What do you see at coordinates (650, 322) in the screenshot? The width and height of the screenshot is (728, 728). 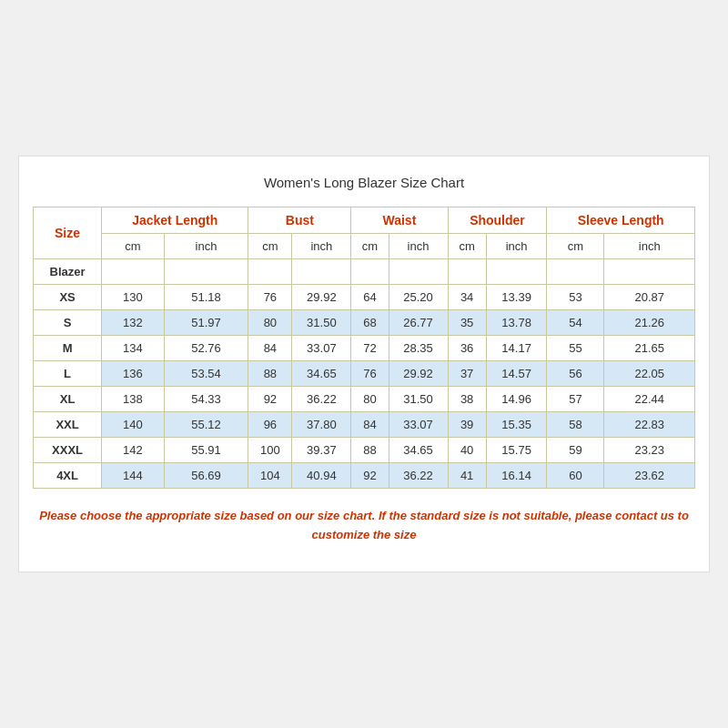 I see `sl-inch-cell: 21.26` at bounding box center [650, 322].